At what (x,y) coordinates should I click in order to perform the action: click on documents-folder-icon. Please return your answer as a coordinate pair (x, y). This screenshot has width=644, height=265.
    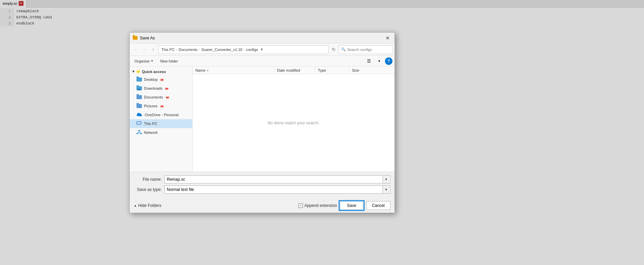
    Looking at the image, I should click on (139, 97).